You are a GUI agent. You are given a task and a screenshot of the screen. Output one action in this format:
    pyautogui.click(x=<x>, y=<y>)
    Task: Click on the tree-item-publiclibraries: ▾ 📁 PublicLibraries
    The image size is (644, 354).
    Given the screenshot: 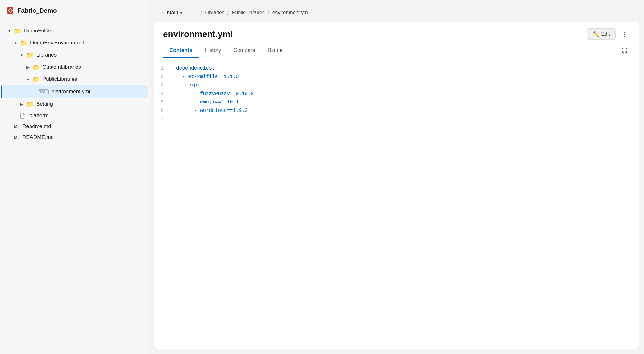 What is the action you would take?
    pyautogui.click(x=75, y=79)
    